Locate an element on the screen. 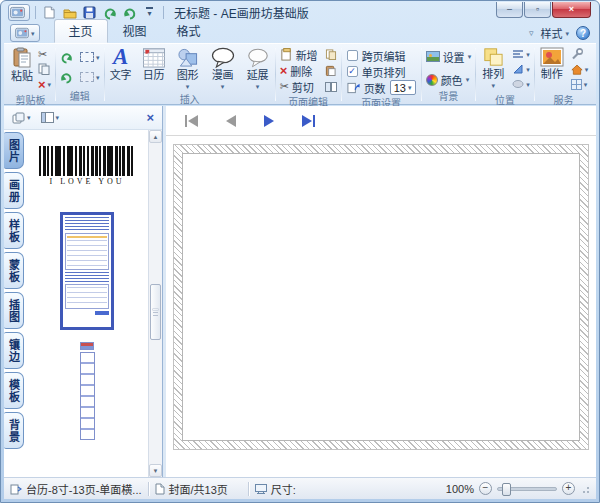 This screenshot has width=600, height=503. last-page-button is located at coordinates (308, 121).